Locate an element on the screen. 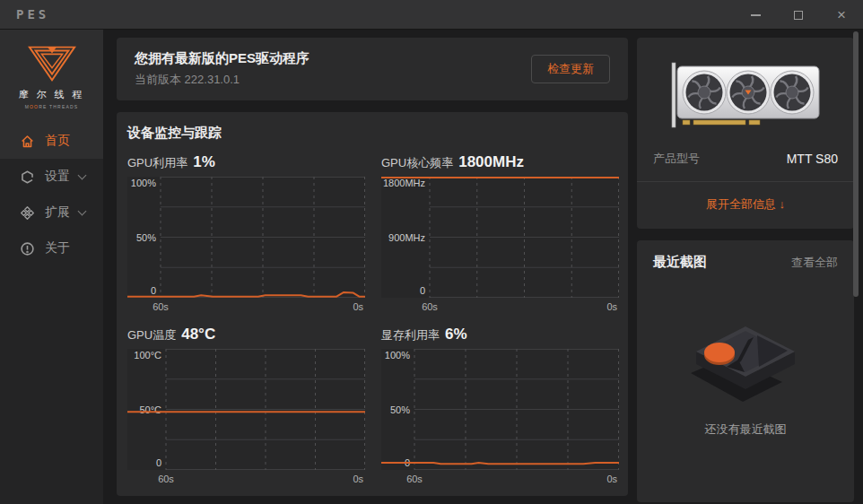 The width and height of the screenshot is (863, 504). minimize-button is located at coordinates (755, 14).